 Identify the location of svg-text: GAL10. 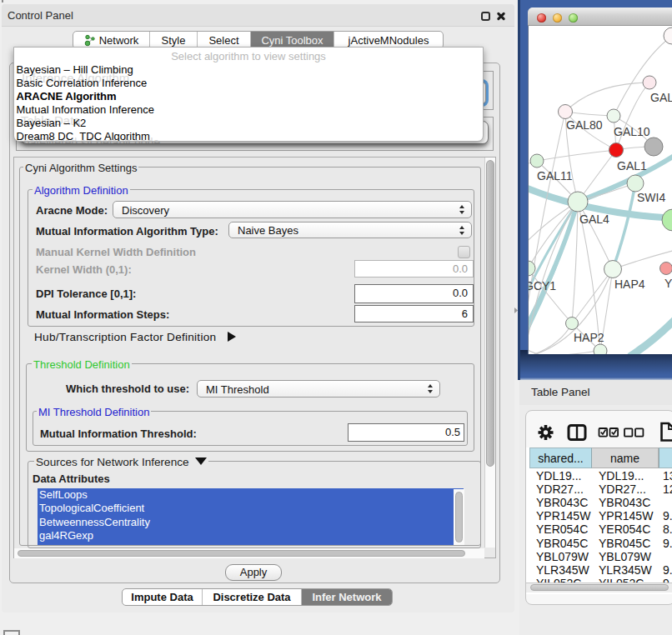
(632, 132).